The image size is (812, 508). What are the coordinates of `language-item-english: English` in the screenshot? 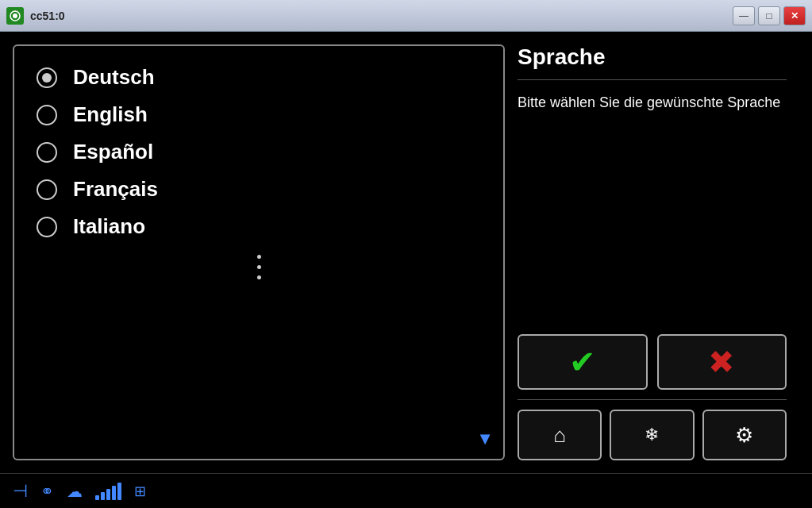 It's located at (259, 114).